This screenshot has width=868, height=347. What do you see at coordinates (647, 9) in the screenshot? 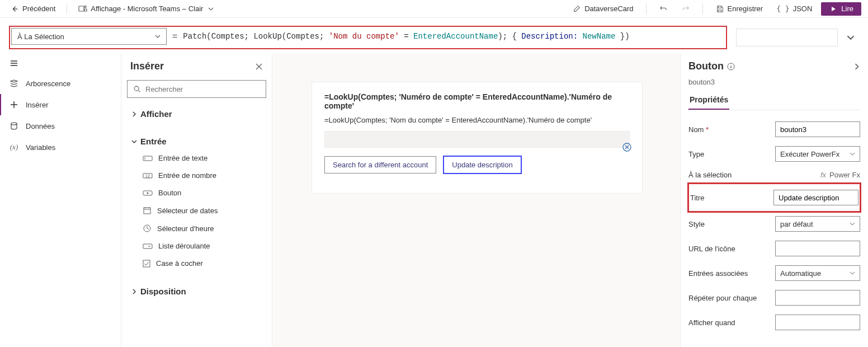
I see `separator` at bounding box center [647, 9].